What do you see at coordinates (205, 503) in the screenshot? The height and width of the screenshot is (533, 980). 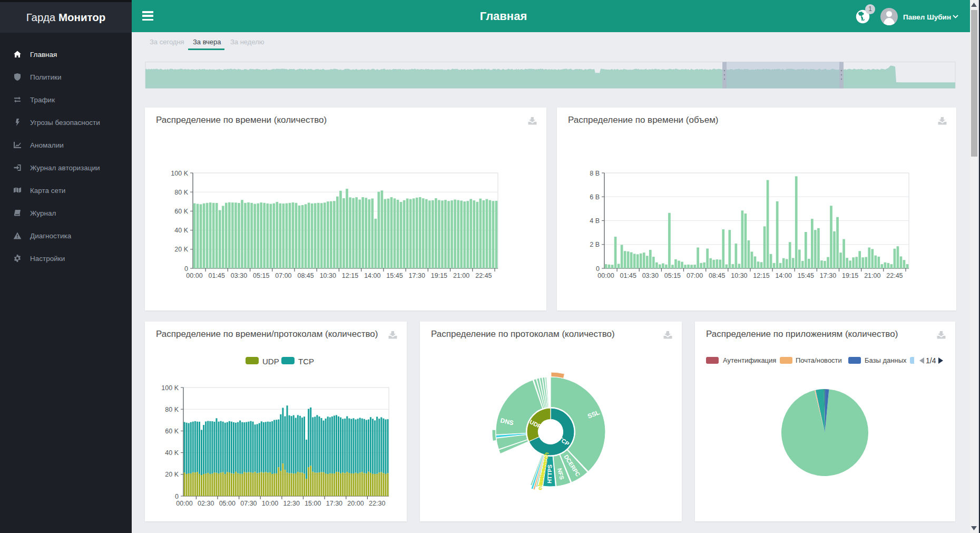 I see `svg-text: 02:30` at bounding box center [205, 503].